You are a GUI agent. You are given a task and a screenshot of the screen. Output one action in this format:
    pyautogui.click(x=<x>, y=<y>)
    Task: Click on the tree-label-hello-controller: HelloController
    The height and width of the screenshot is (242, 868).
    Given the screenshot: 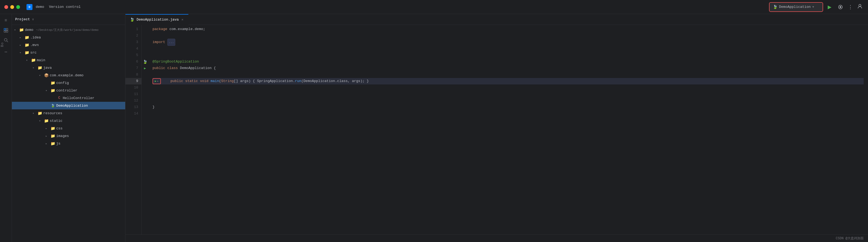 What is the action you would take?
    pyautogui.click(x=79, y=98)
    